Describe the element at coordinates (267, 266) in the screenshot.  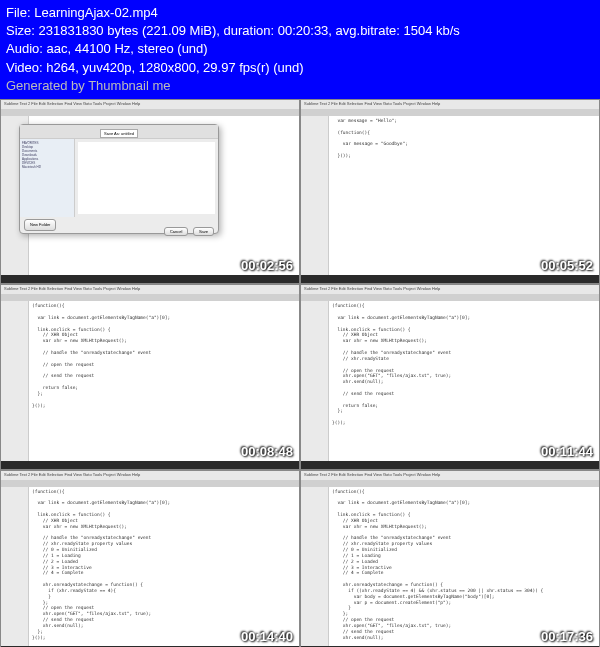
I see `timestamp: 00:02:56` at that location.